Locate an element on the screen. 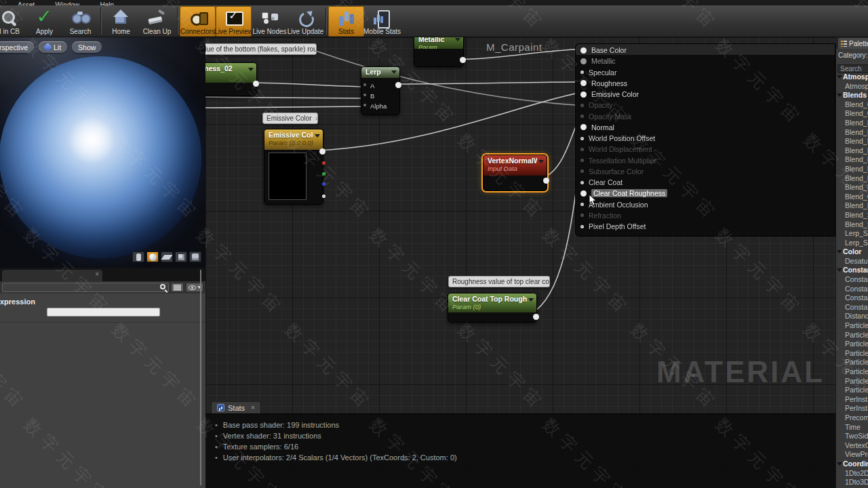 The image size is (868, 488). palette-item-blend-excl: Blend_Excl is located at coordinates (852, 142).